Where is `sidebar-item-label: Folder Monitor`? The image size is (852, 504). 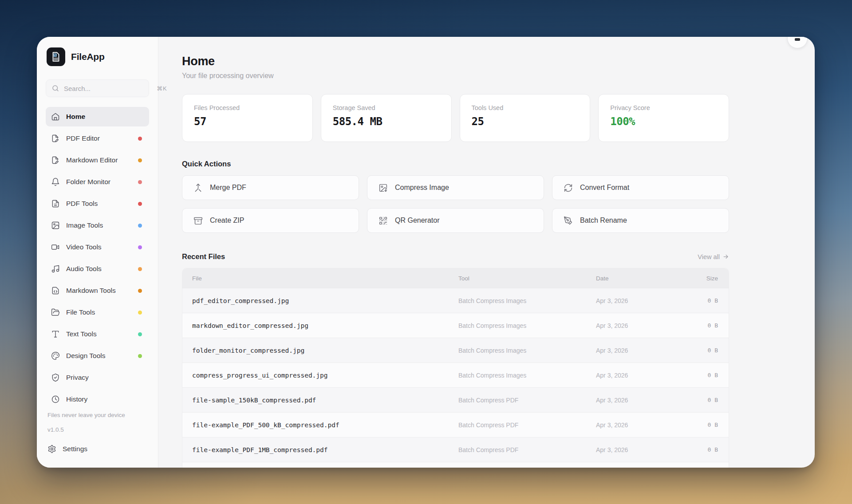
sidebar-item-label: Folder Monitor is located at coordinates (99, 182).